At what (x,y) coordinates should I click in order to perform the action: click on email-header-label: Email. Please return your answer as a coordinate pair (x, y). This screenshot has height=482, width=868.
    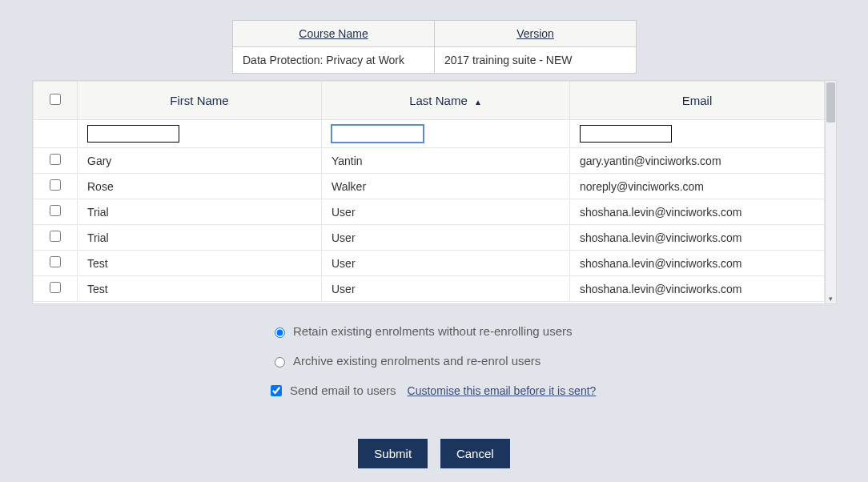
    Looking at the image, I should click on (697, 101).